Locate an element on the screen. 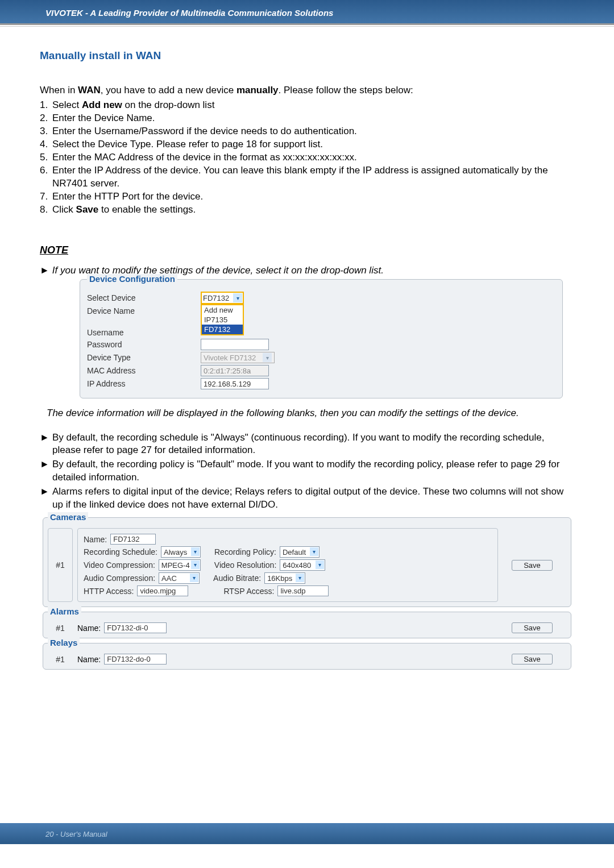 The height and width of the screenshot is (868, 614). bullet-text: By default, the recording policy is "Def… is located at coordinates (313, 471).